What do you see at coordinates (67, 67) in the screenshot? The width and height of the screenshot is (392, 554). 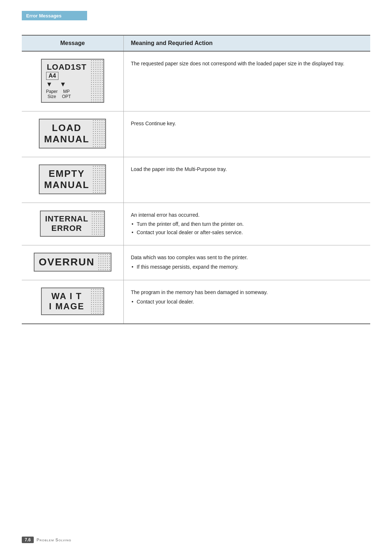 I see `lcd-line1: LOAD1ST` at bounding box center [67, 67].